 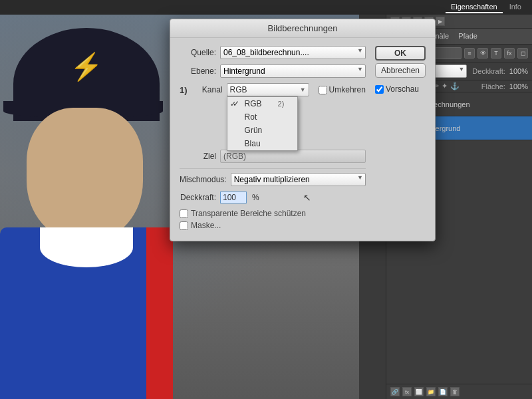 What do you see at coordinates (235, 156) in the screenshot?
I see `ziel-value: (RGB)` at bounding box center [235, 156].